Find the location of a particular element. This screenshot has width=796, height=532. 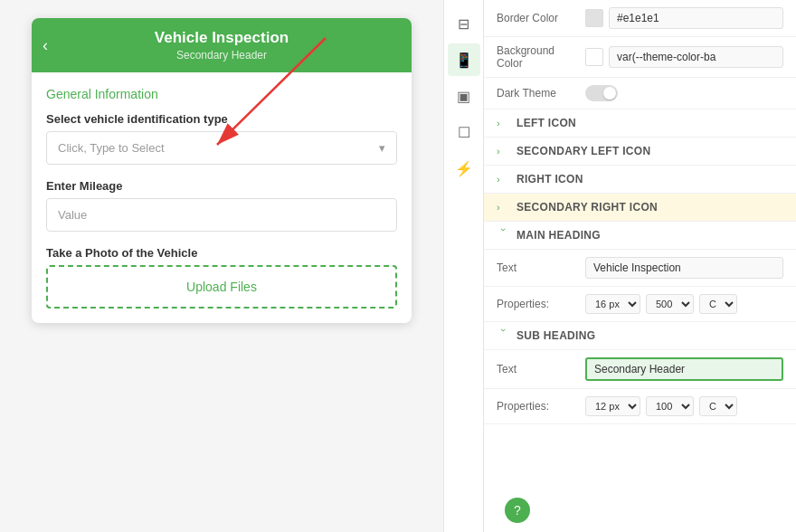

section-right-icon: › RIGHT ICON is located at coordinates (640, 179).